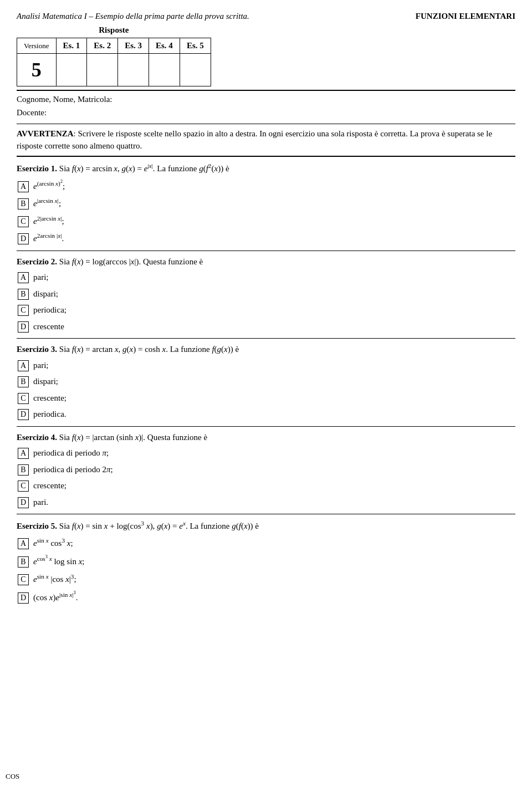 This screenshot has width=532, height=787. I want to click on risposte-table: Versione Es. 1 Es. 2 Es. 3 Es. 4 Es. 5 5, so click(114, 62).